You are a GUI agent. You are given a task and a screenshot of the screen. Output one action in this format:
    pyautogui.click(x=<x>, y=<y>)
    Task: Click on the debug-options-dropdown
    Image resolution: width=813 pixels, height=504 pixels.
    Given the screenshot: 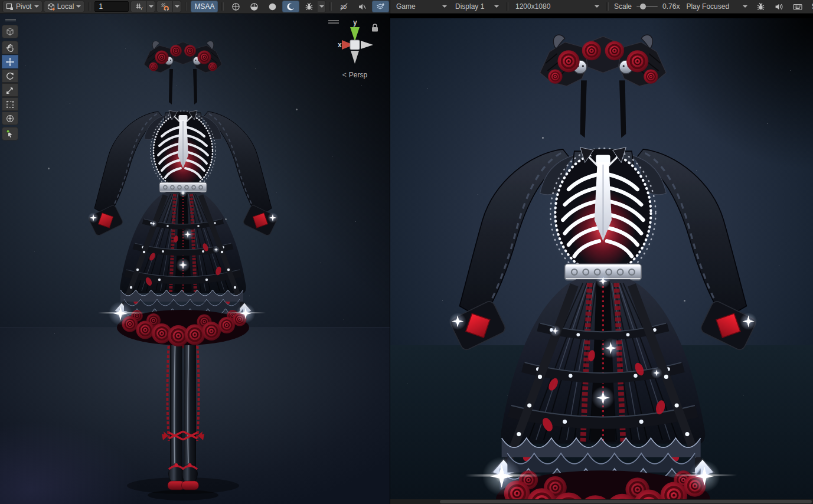 What is the action you would take?
    pyautogui.click(x=322, y=6)
    